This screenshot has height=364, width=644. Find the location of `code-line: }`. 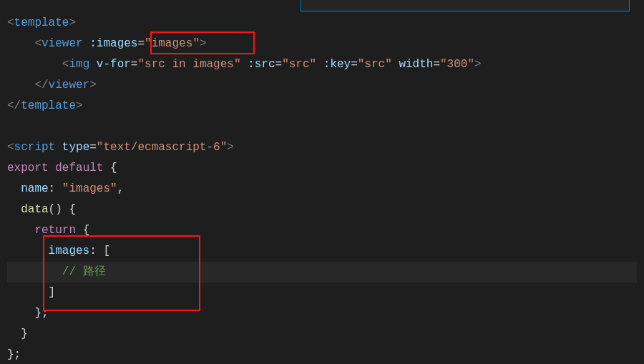

code-line: } is located at coordinates (322, 335).